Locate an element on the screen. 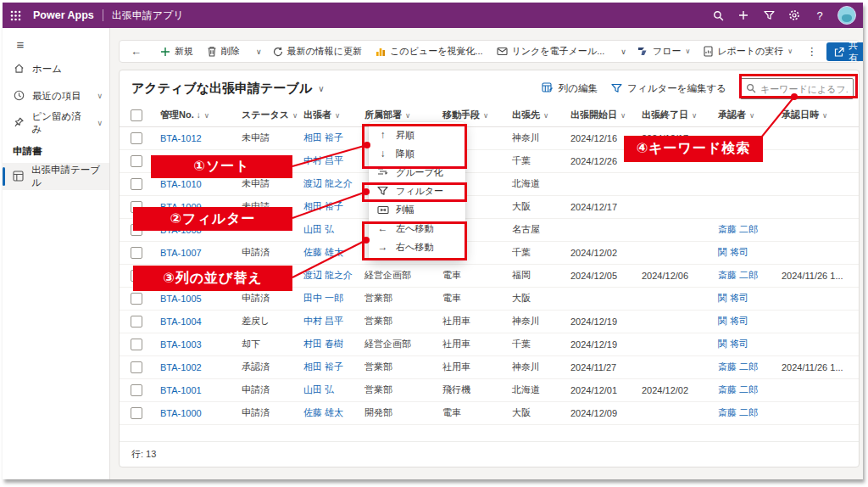 This screenshot has width=868, height=487. keyword-search-box is located at coordinates (797, 88).